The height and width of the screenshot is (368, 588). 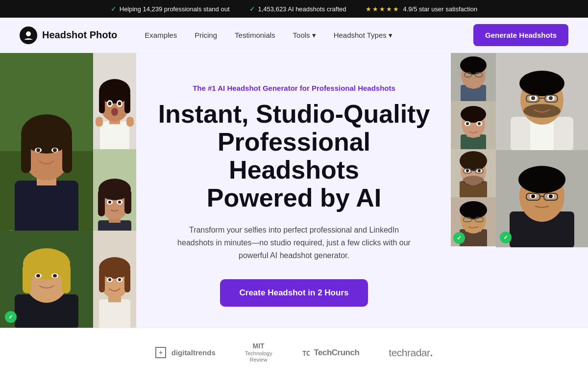 What do you see at coordinates (294, 348) in the screenshot?
I see `press-bar: + digitaltrends MIT Technology Review TC…` at bounding box center [294, 348].